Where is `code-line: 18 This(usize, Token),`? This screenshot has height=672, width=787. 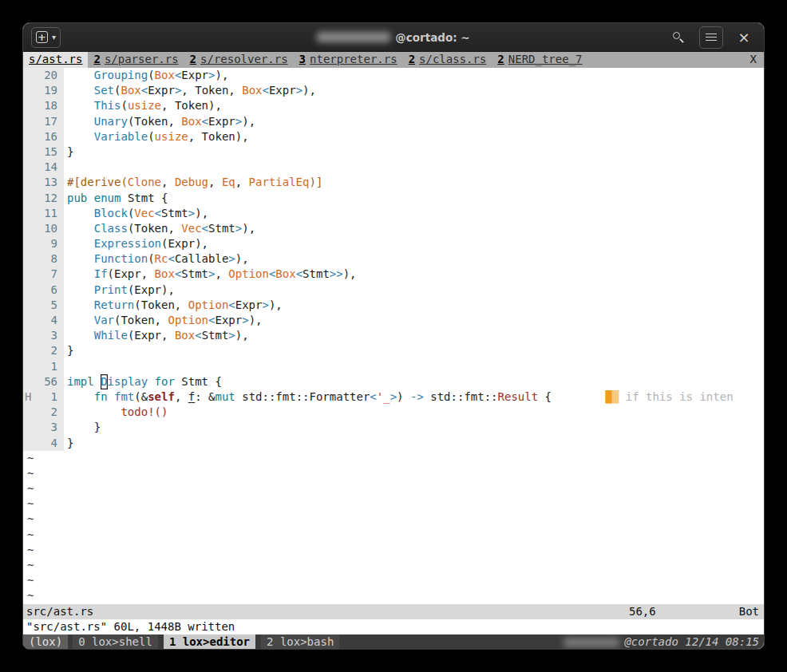
code-line: 18 This(usize, Token), is located at coordinates (394, 105).